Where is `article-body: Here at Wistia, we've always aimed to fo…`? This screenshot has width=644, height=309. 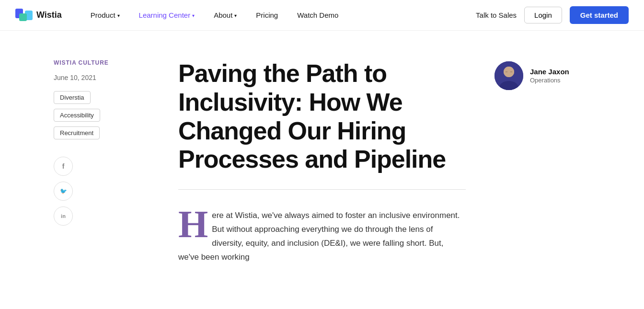
article-body: Here at Wistia, we've always aimed to fo… is located at coordinates (322, 237).